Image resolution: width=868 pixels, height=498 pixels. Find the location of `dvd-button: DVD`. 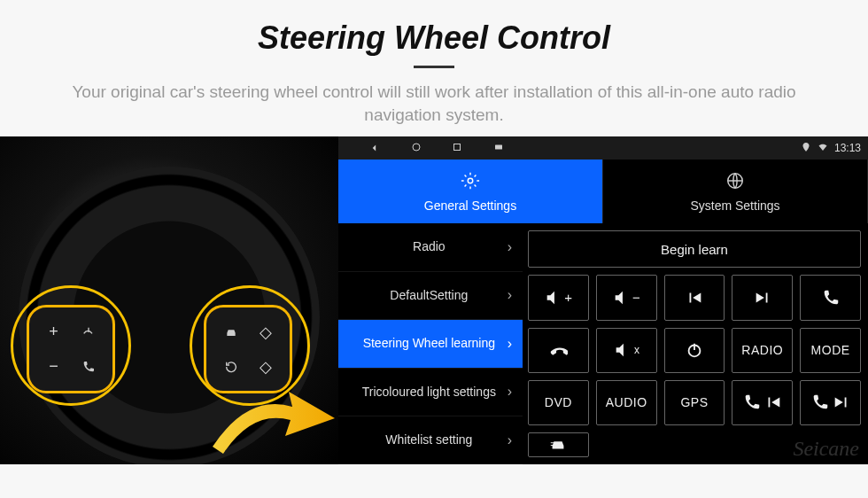

dvd-button: DVD is located at coordinates (558, 402).